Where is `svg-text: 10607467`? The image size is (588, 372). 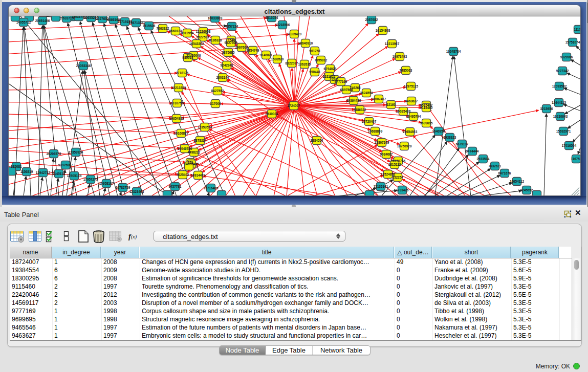 svg-text: 10607467 is located at coordinates (379, 99).